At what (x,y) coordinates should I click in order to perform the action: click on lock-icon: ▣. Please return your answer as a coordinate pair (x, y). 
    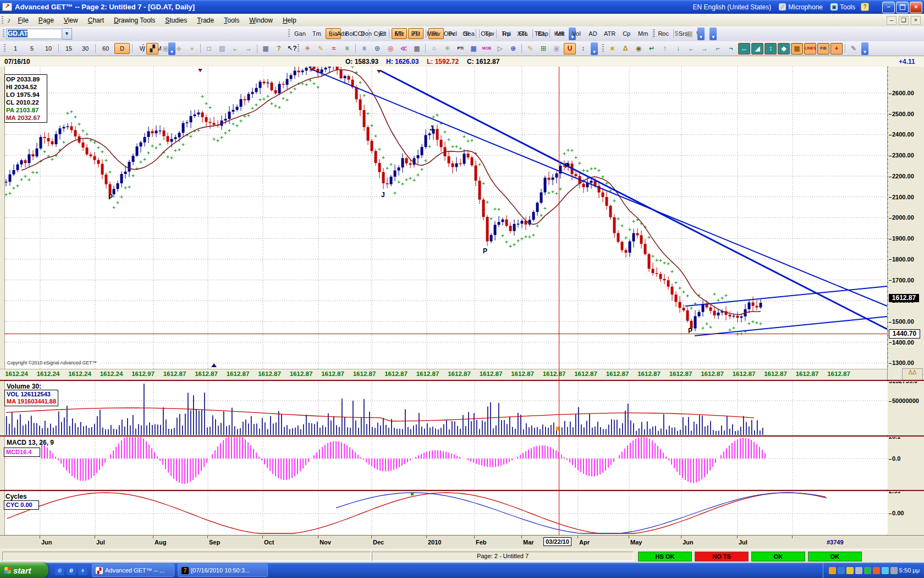
    Looking at the image, I should click on (166, 48).